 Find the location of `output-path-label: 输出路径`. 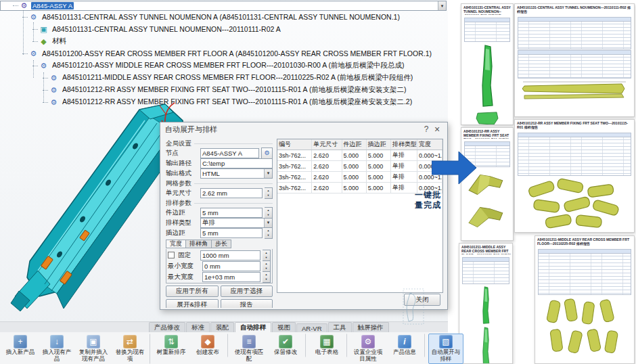

output-path-label: 输出路径 is located at coordinates (182, 164).